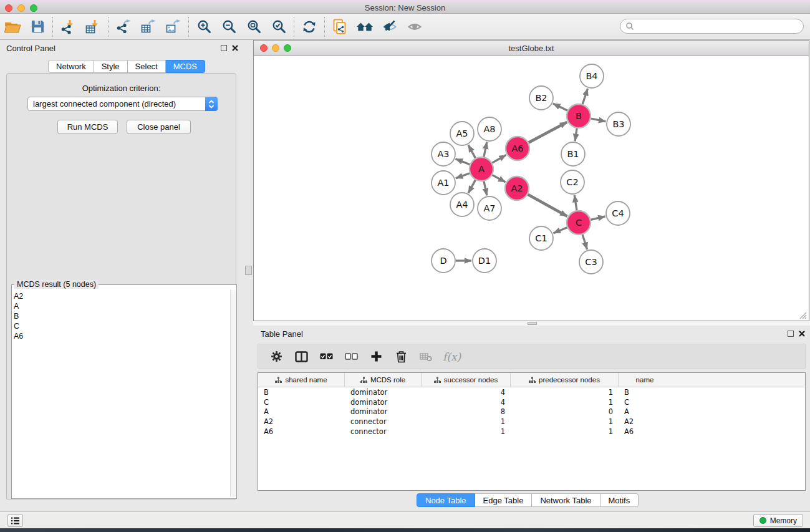 The width and height of the screenshot is (810, 532). I want to click on task-history-button, so click(15, 520).